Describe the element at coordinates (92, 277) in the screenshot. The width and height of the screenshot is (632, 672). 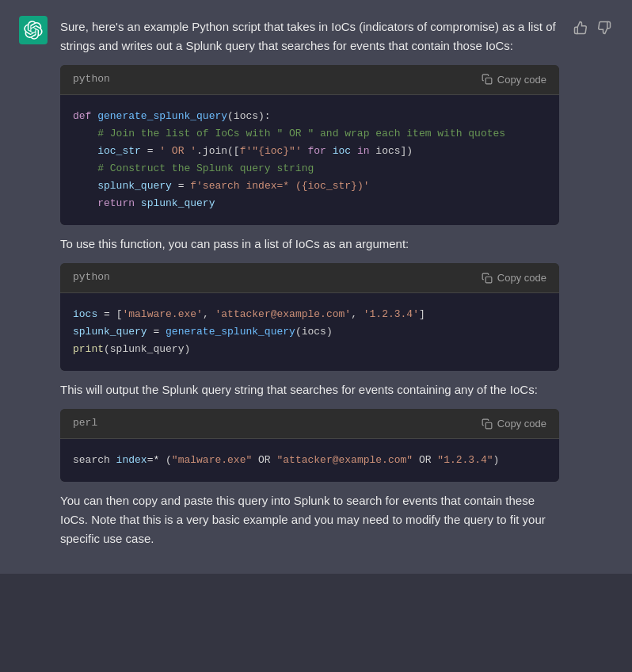
I see `code-lang-2: python` at that location.